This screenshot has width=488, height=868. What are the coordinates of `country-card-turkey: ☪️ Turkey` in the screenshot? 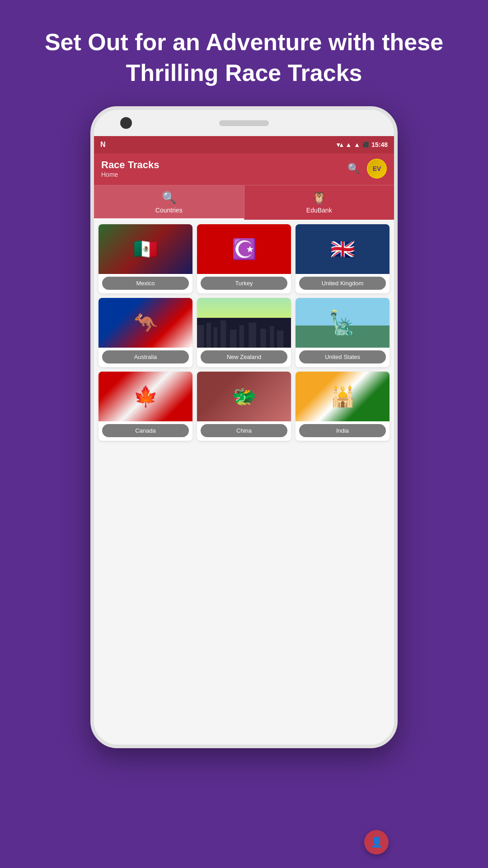 It's located at (244, 259).